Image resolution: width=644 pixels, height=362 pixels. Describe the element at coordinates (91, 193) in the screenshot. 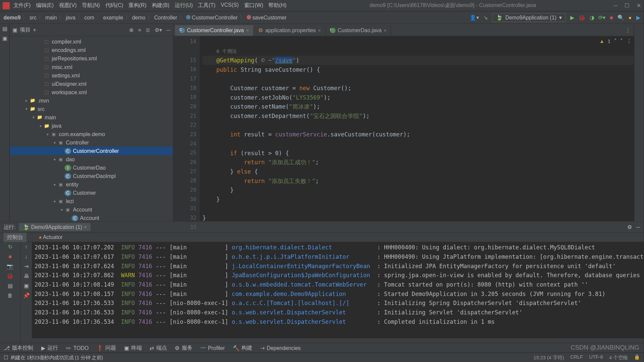

I see `tree-node: CCustomer` at that location.